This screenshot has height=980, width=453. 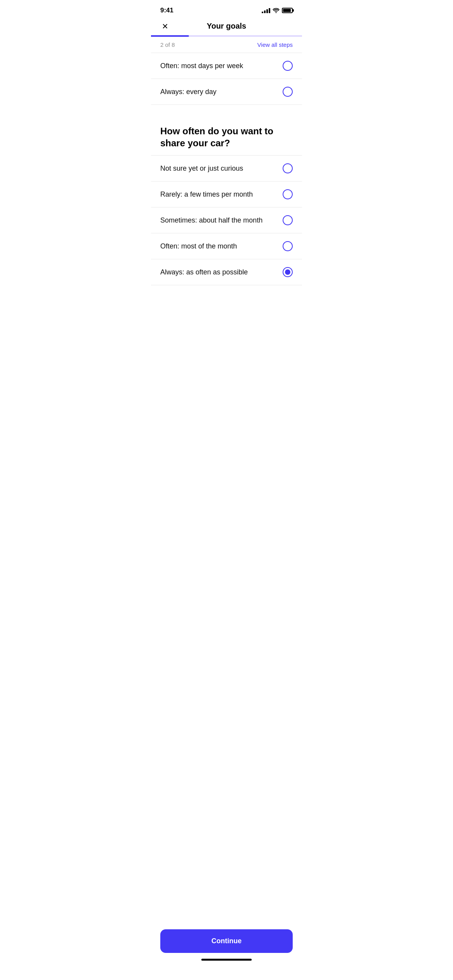 What do you see at coordinates (226, 27) in the screenshot?
I see `header: ✕ Your goals` at bounding box center [226, 27].